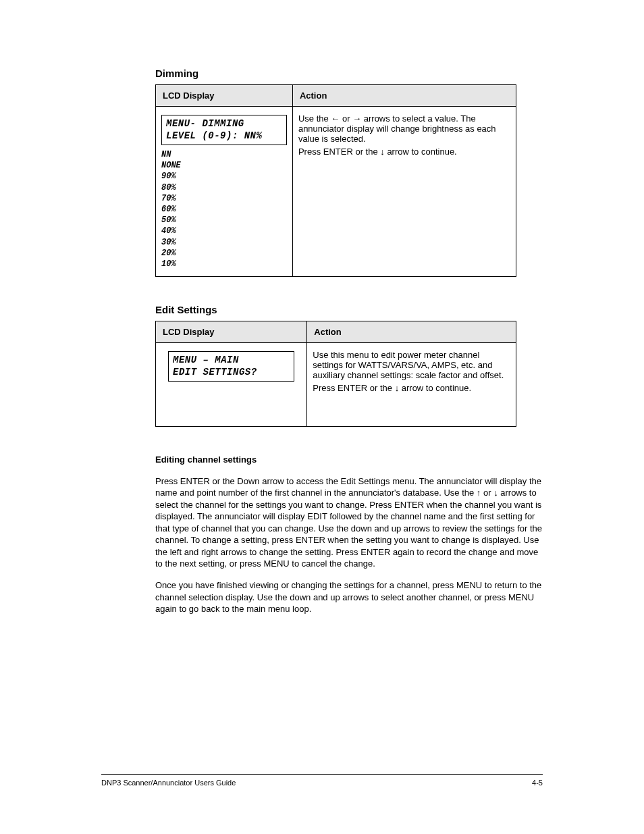  I want to click on body-subheading: Editing channel settings, so click(206, 459).